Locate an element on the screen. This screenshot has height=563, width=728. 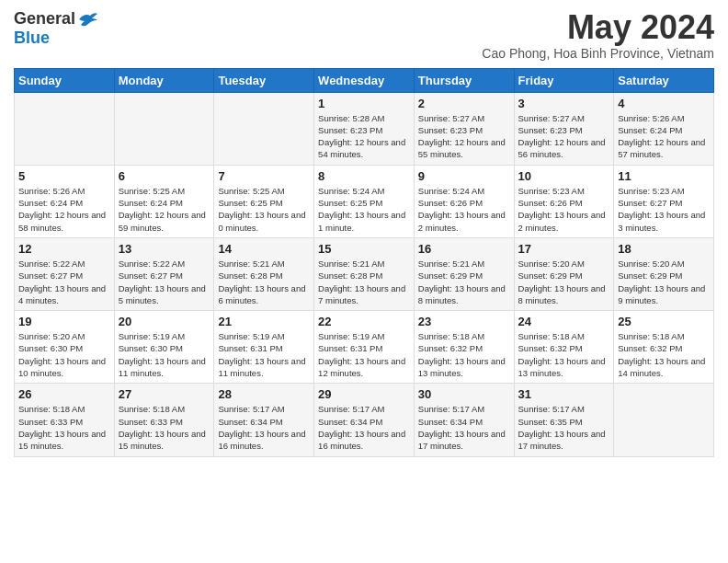
day-number: 17 is located at coordinates (564, 248).